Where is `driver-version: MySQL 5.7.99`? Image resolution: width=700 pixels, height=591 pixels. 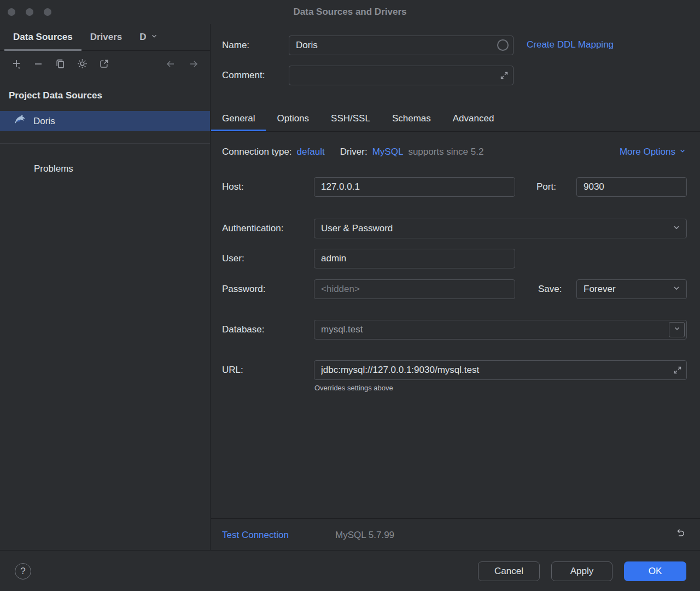 driver-version: MySQL 5.7.99 is located at coordinates (365, 535).